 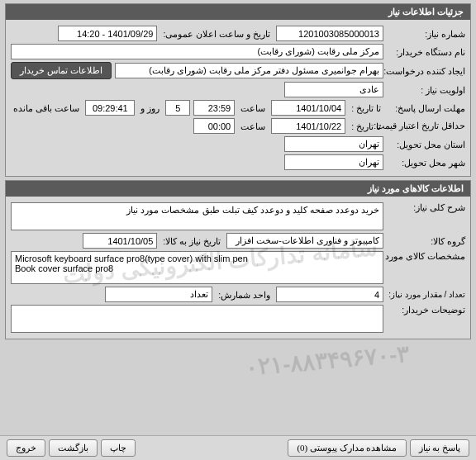 I want to click on footer-bar: پاسخ به نیاز مشاهده مدارک پیوستی (0) چاپ…, so click(x=238, y=448).